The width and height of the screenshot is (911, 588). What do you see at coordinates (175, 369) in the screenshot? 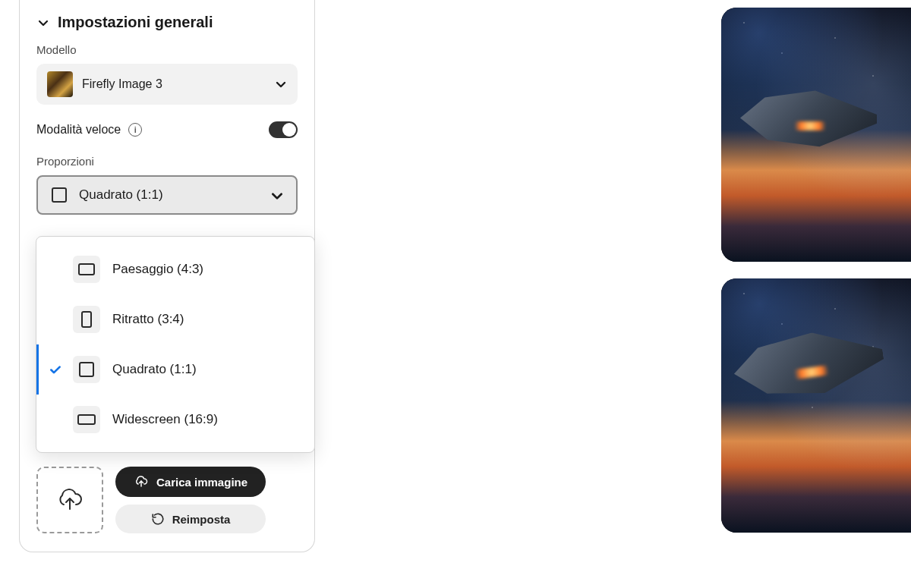
I see `aspect-option-square: Quadrato (1:1)` at bounding box center [175, 369].